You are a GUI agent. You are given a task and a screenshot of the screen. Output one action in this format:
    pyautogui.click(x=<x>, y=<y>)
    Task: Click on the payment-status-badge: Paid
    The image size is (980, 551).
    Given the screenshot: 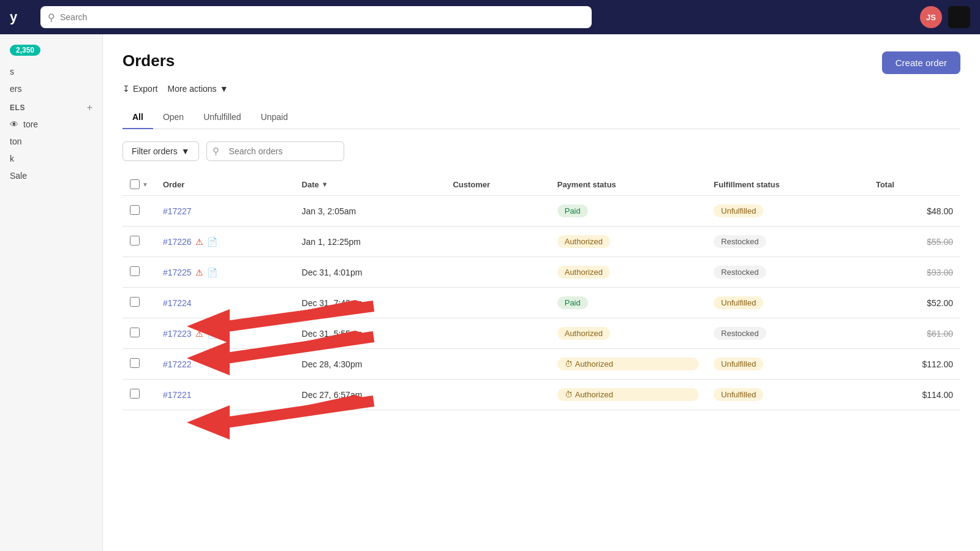 What is the action you would take?
    pyautogui.click(x=573, y=211)
    